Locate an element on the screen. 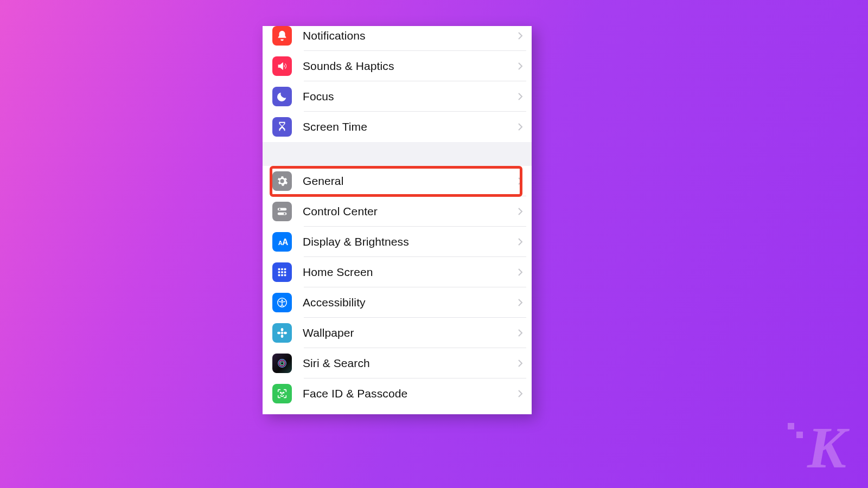 The image size is (868, 488). row-label: Home Screen is located at coordinates (410, 272).